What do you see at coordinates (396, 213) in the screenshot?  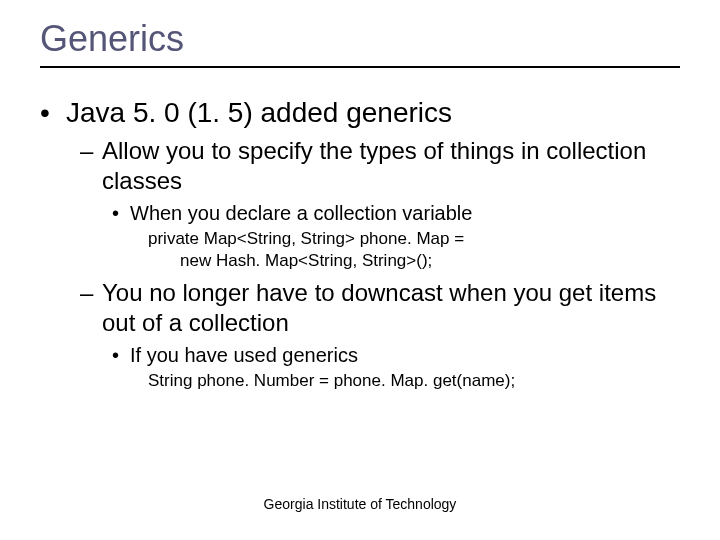 I see `bullet-level3: • When you declare a collection variable` at bounding box center [396, 213].